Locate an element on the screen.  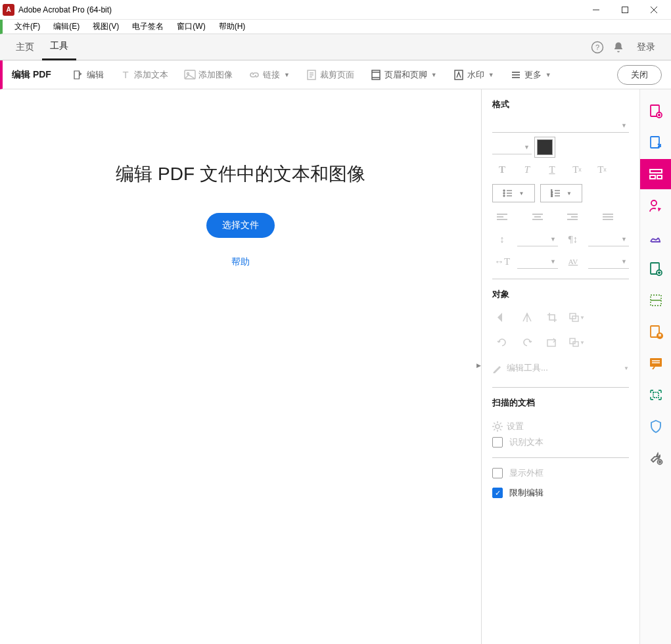
close-button is located at coordinates (654, 10).